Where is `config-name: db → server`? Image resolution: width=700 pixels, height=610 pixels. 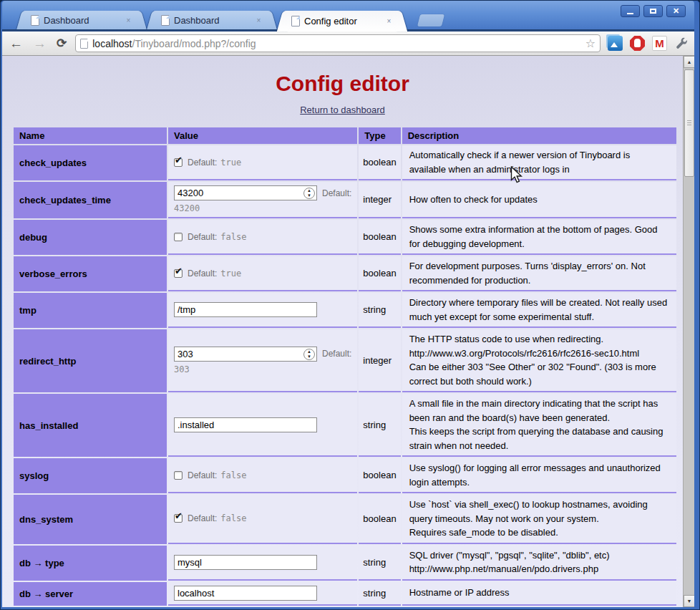
config-name: db → server is located at coordinates (90, 594).